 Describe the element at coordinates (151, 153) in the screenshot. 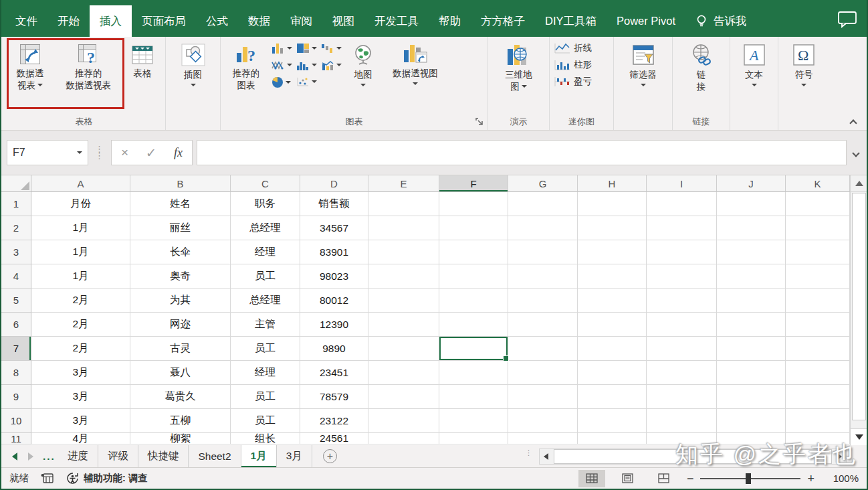

I see `enter-icon: ✓` at that location.